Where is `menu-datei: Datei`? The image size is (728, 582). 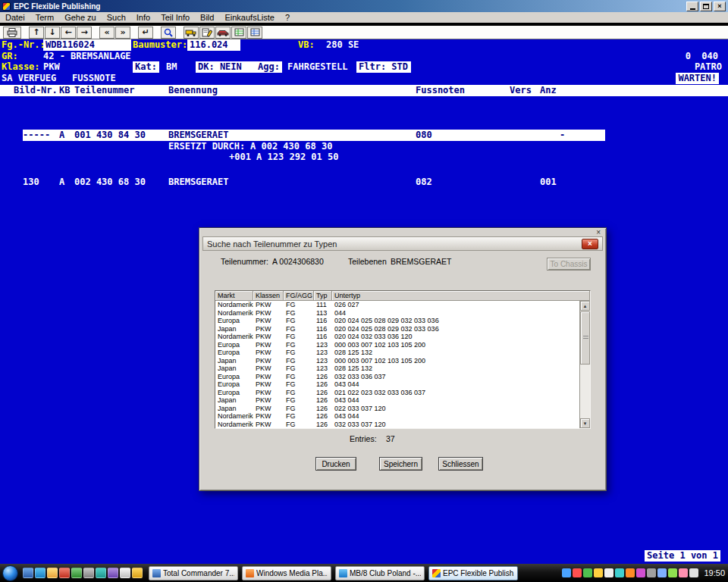 menu-datei: Datei is located at coordinates (15, 17).